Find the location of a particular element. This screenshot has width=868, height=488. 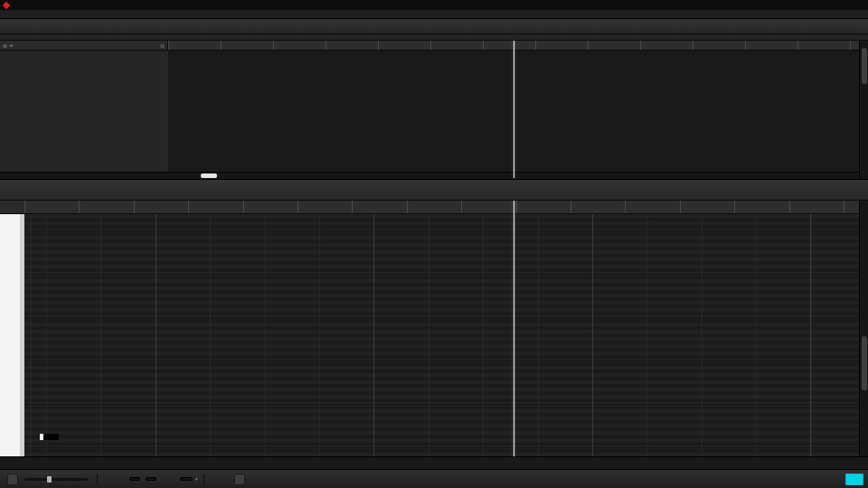

track-list is located at coordinates (84, 111).